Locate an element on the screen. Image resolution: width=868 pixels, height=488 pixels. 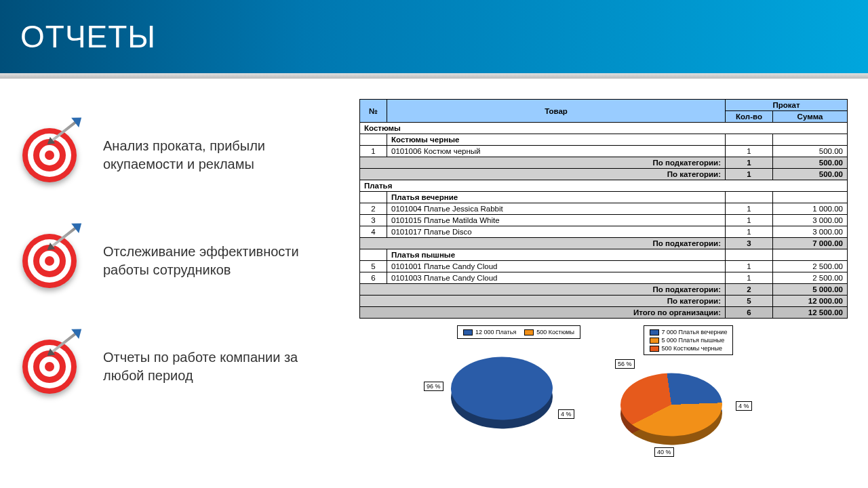
table-row: Платья пышные is located at coordinates (604, 255).